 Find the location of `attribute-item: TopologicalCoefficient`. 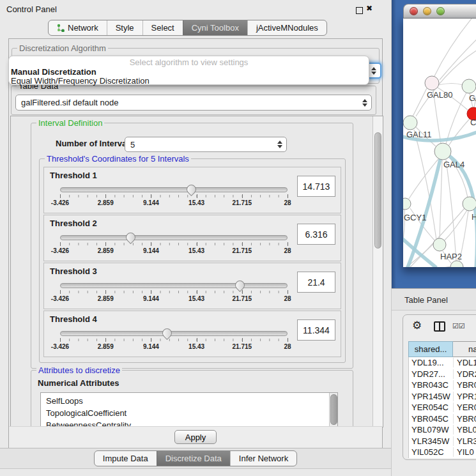

attribute-item: TopologicalCoefficient is located at coordinates (189, 413).